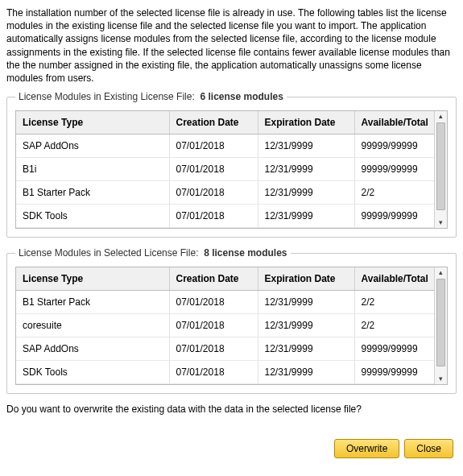  Describe the element at coordinates (225, 325) in the screenshot. I see `table-row: coresuite07/01/201812/31/99992/2` at that location.